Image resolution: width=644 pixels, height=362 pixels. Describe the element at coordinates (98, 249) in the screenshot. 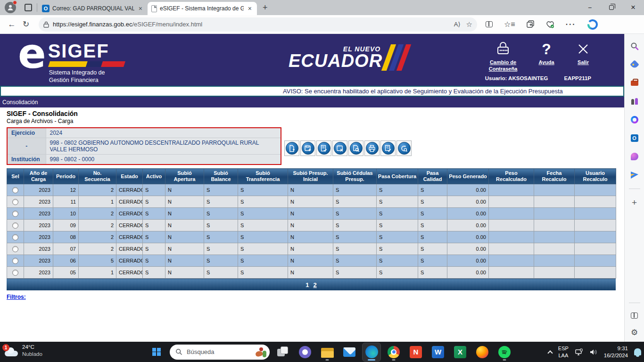

I see `cell-no_secuencia: 2` at that location.